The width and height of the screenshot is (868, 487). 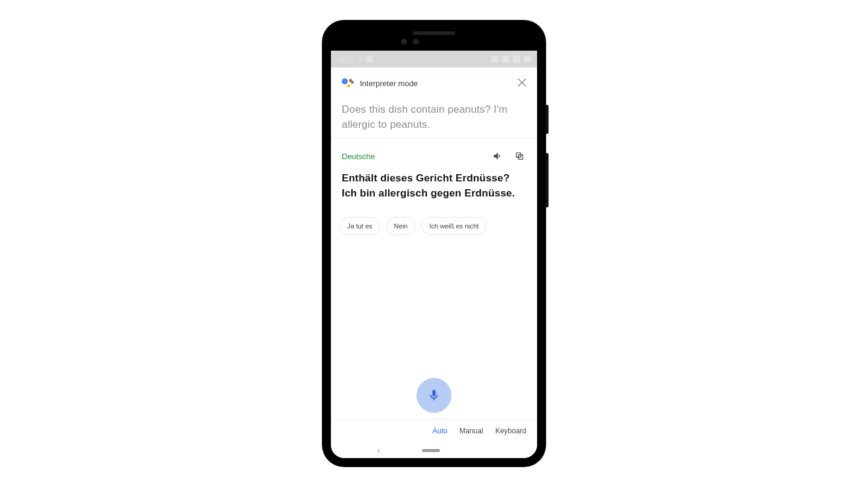 What do you see at coordinates (434, 103) in the screenshot?
I see `header-card: Interpreter mode Does this dish contain …` at bounding box center [434, 103].